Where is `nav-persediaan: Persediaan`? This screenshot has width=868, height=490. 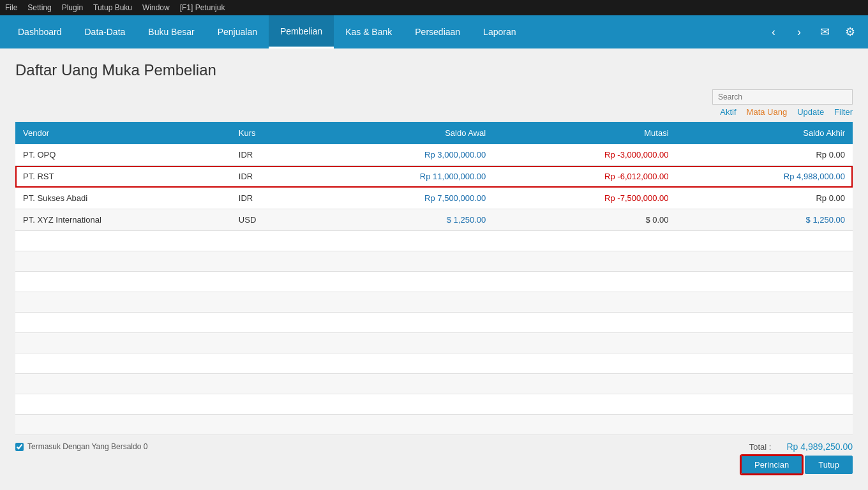 nav-persediaan: Persediaan is located at coordinates (438, 32).